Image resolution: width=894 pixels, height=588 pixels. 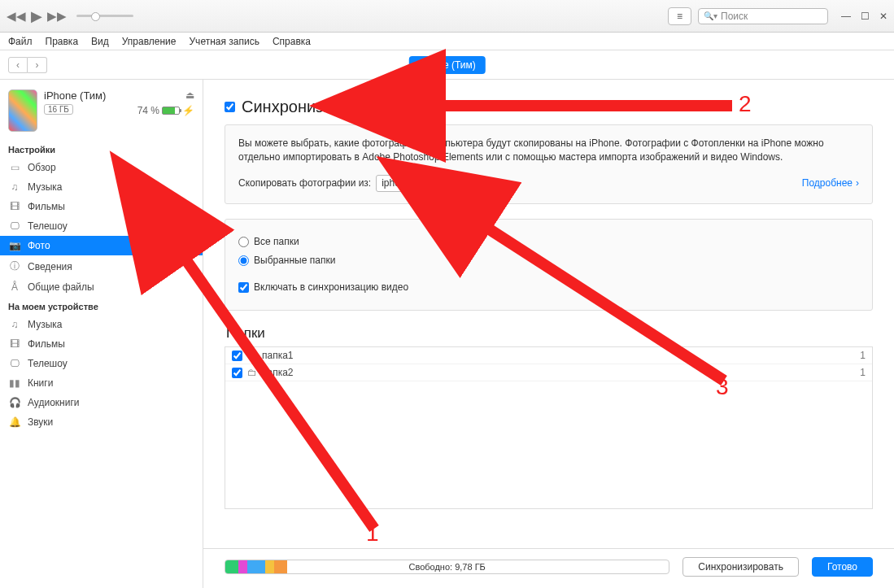 What do you see at coordinates (101, 383) in the screenshot?
I see `sidebar-ondev-books: ▮▮Книги` at bounding box center [101, 383].